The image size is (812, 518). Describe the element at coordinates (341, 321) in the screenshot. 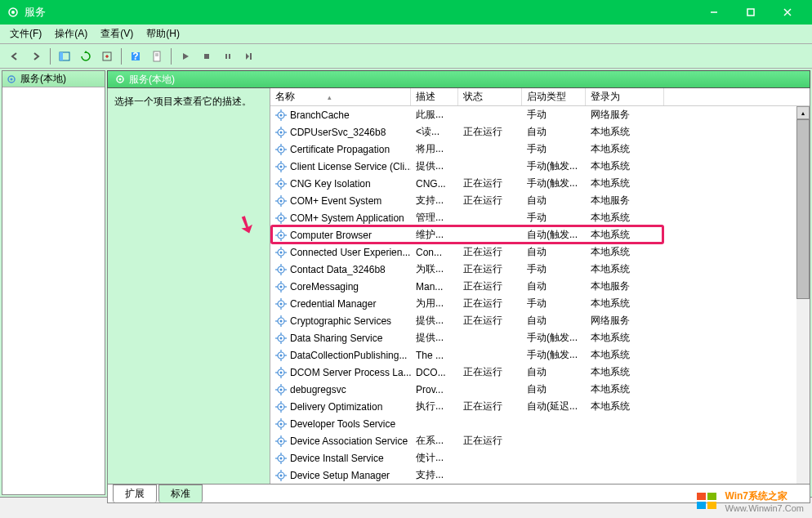

I see `cell-name: Cryptographic Services` at that location.